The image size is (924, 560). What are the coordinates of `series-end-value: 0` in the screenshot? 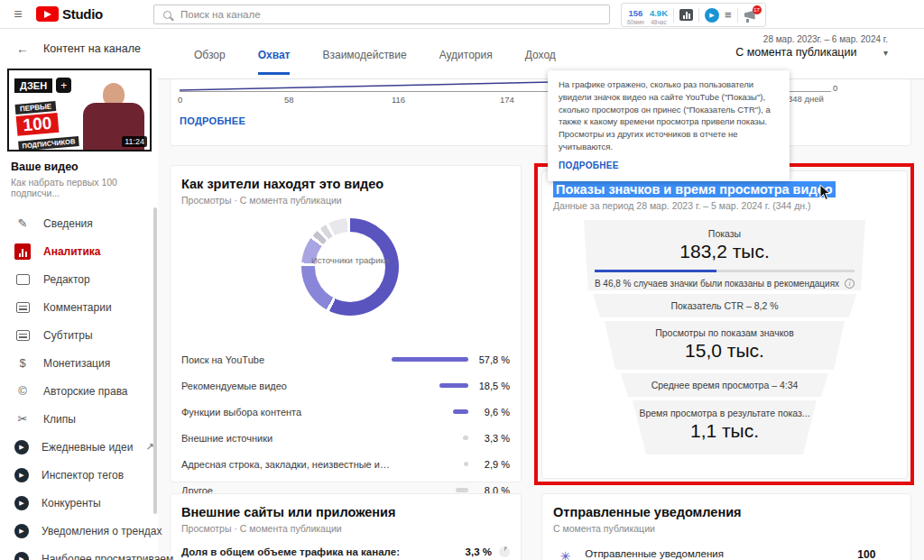 It's located at (836, 88).